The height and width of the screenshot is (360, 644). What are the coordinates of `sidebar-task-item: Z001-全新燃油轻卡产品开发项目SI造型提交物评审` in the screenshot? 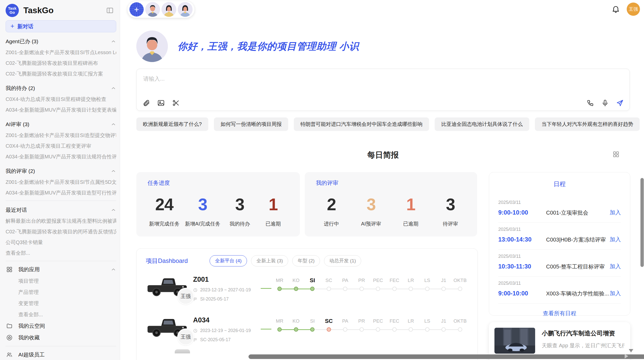 It's located at (61, 135).